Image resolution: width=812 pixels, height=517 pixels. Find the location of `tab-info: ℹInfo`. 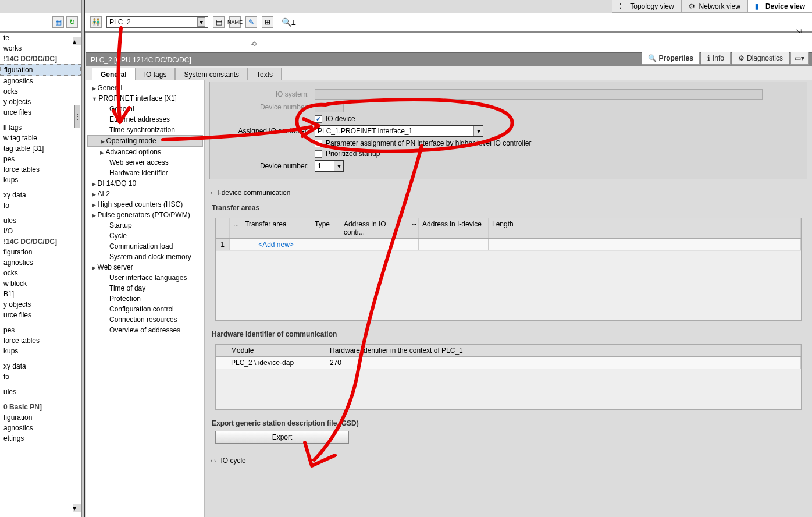

tab-info: ℹInfo is located at coordinates (715, 58).